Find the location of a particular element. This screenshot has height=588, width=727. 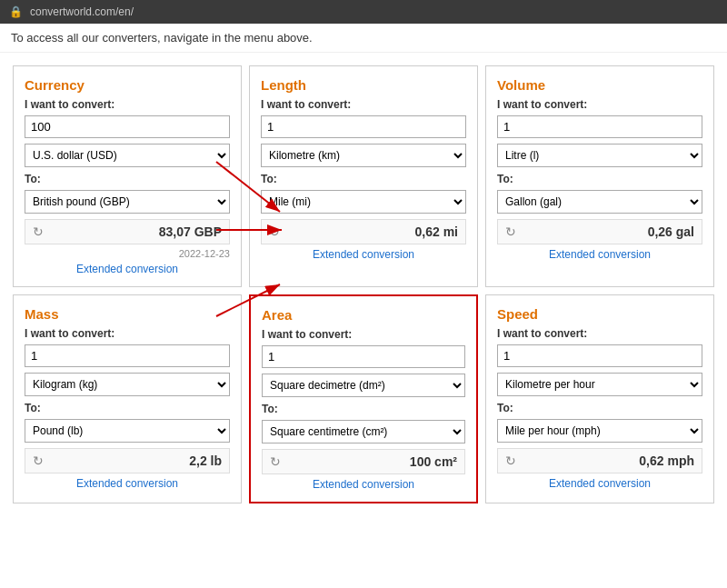

converter-title-speed: Speed is located at coordinates (600, 314).